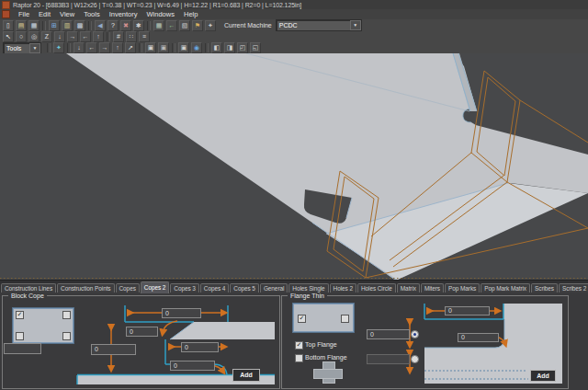 The height and width of the screenshot is (390, 588). I want to click on move-left-icon: ←, so click(85, 37).